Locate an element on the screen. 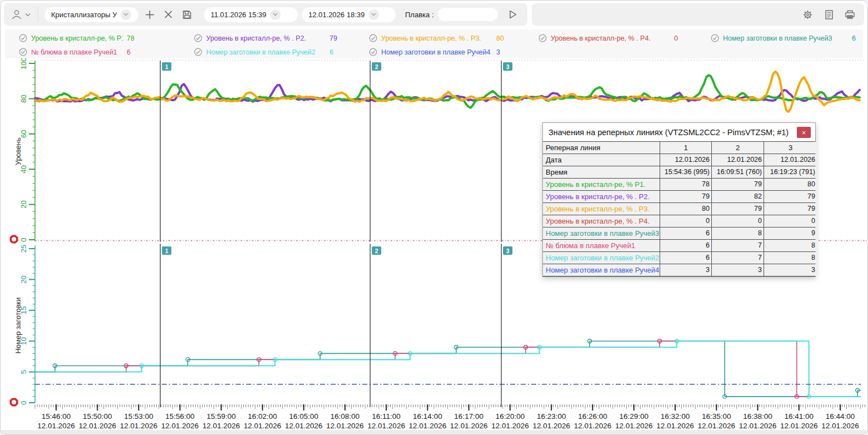 Image resolution: width=868 pixels, height=435 pixels. svg-text: Номер заготовки is located at coordinates (18, 325).